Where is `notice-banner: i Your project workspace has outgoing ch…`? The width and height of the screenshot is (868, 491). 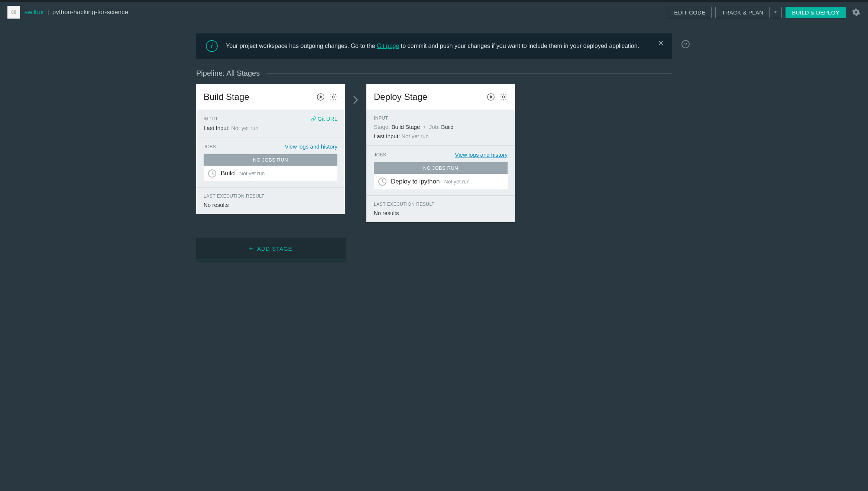
notice-banner: i Your project workspace has outgoing ch… is located at coordinates (434, 46).